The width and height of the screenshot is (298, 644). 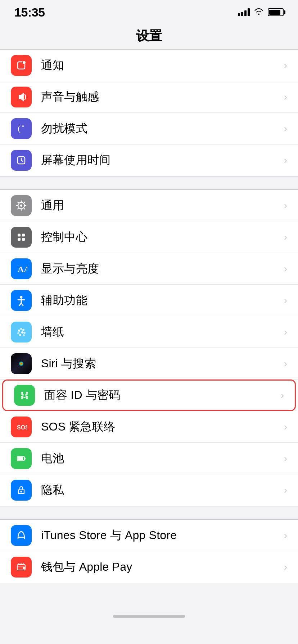 I want to click on display-label: 显示与亮度, so click(x=161, y=269).